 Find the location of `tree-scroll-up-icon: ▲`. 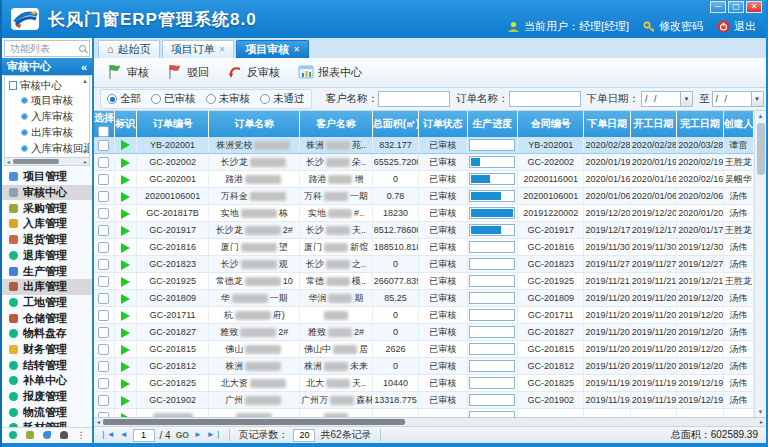

tree-scroll-up-icon: ▲ is located at coordinates (85, 81).